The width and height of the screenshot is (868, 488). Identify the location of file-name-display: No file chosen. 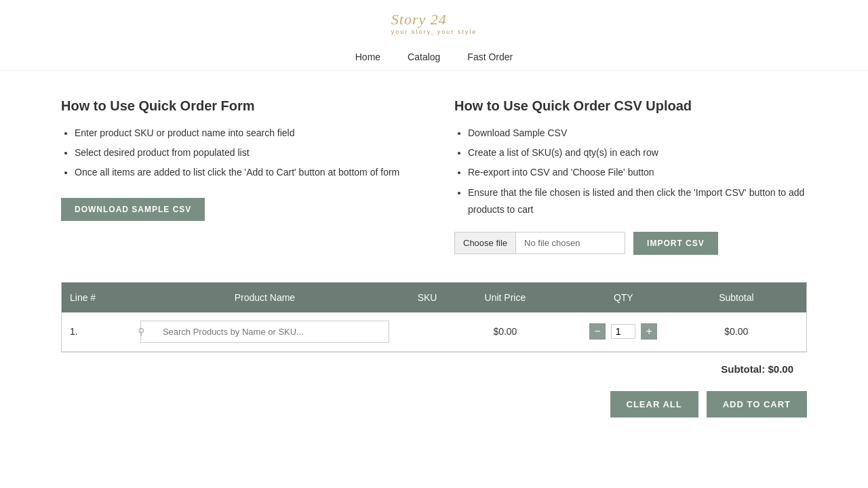
(570, 243).